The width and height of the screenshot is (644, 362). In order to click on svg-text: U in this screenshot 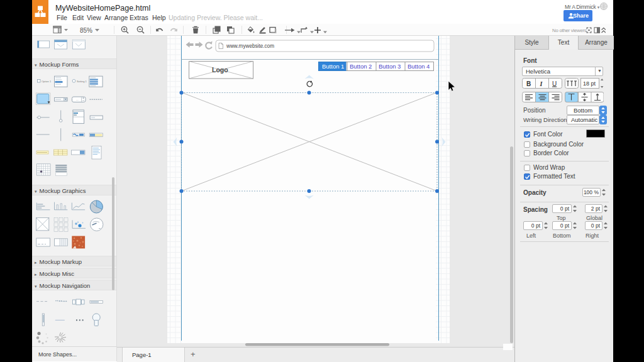, I will do `click(555, 84)`.